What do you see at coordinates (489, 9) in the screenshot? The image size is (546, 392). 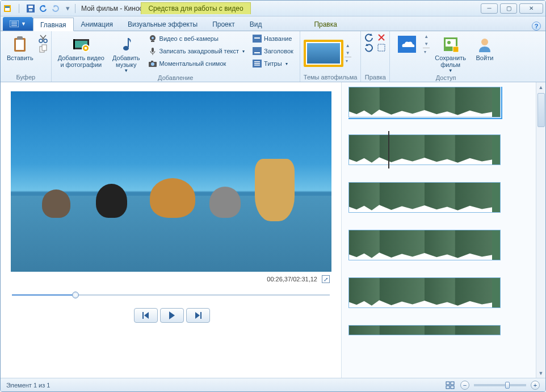 I see `minimize-button: ─` at bounding box center [489, 9].